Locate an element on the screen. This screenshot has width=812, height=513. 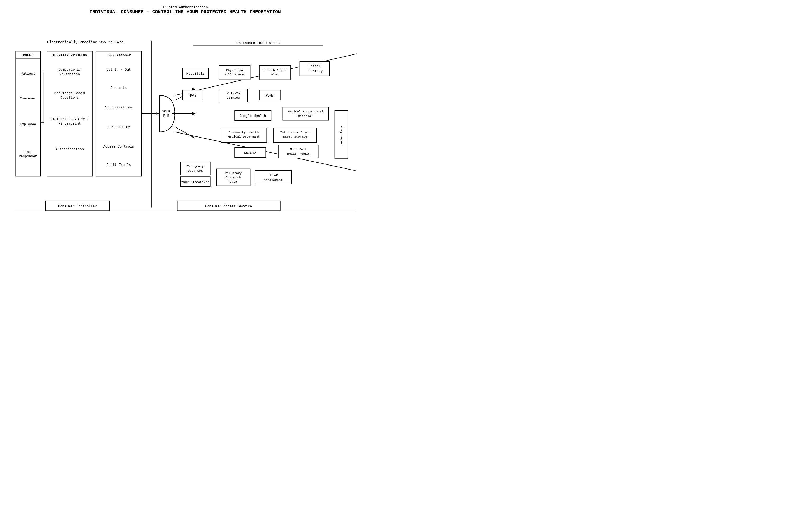
role-patient: Patient is located at coordinates (28, 74).